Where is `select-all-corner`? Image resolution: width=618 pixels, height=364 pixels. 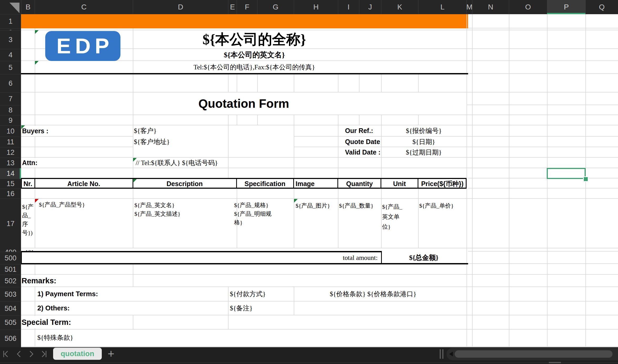
select-all-corner is located at coordinates (11, 7).